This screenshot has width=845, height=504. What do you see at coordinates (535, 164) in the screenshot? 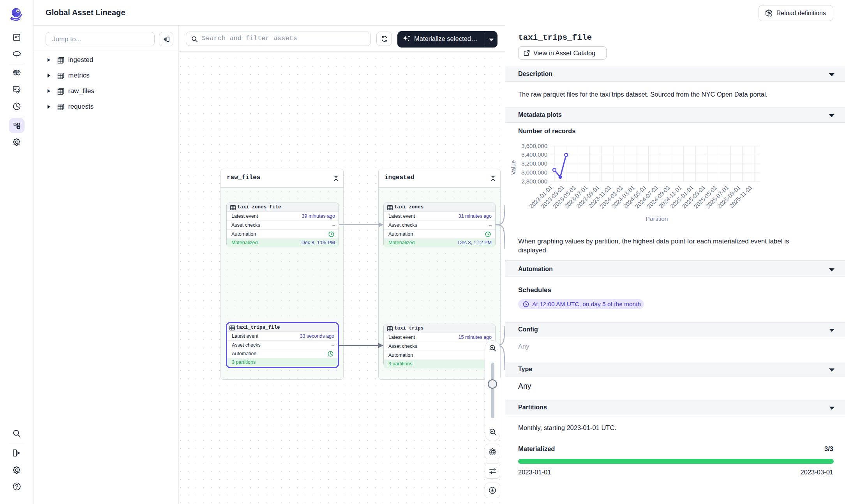
I see `svg-text: 3,200,000` at bounding box center [535, 164].